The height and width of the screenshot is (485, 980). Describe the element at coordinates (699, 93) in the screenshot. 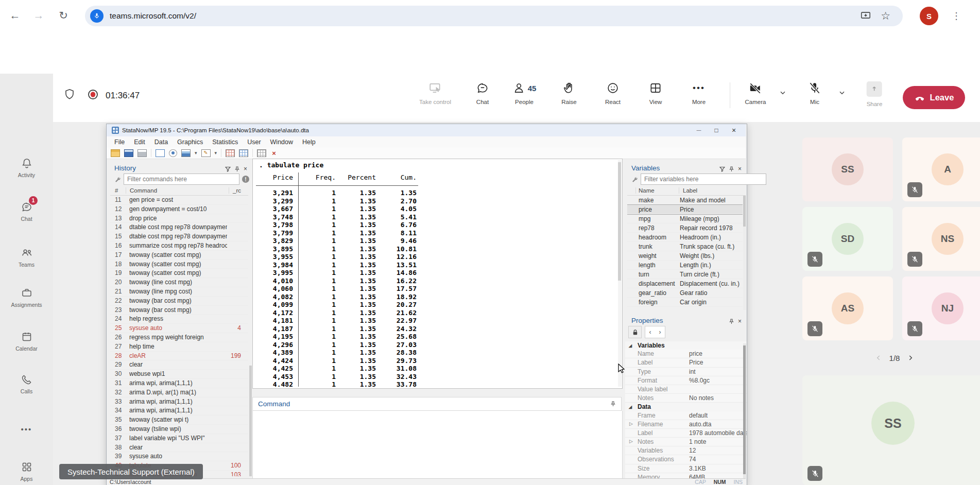

I see `more-button: ••• More` at that location.